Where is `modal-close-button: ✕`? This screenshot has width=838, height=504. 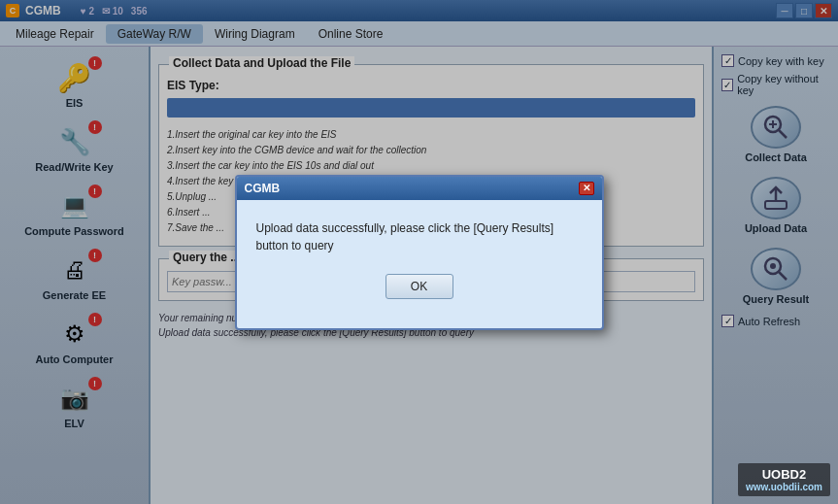 modal-close-button: ✕ is located at coordinates (587, 188).